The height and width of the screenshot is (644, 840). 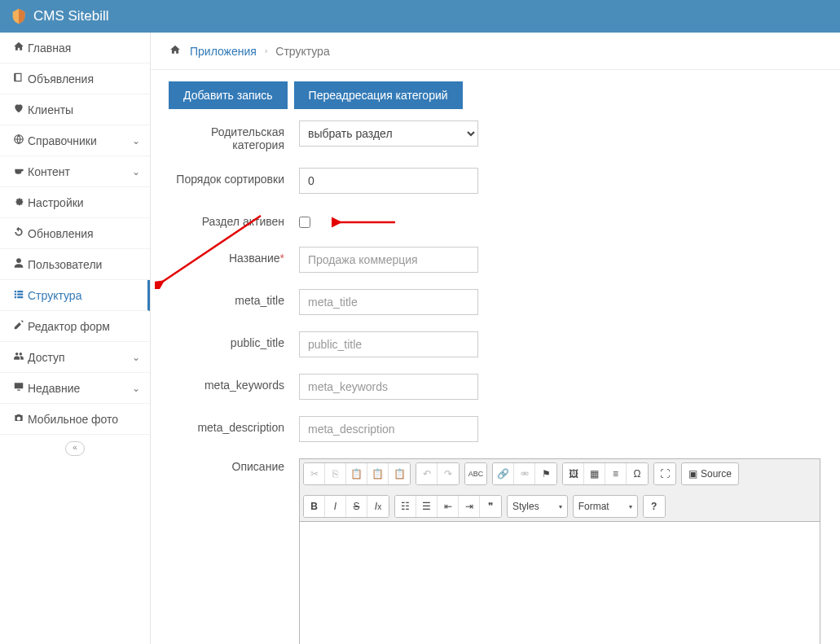 I want to click on removeformat-icon: Ix, so click(x=378, y=506).